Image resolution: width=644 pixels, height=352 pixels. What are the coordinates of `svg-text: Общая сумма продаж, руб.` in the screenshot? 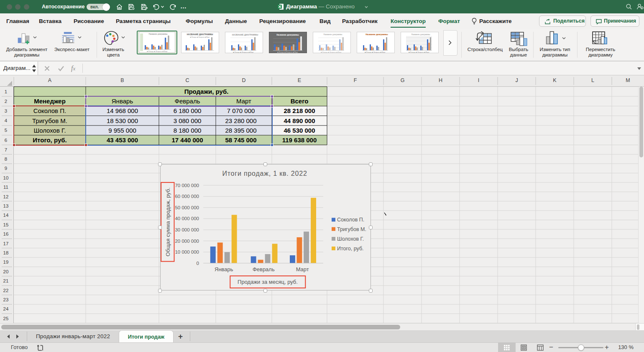 It's located at (167, 222).